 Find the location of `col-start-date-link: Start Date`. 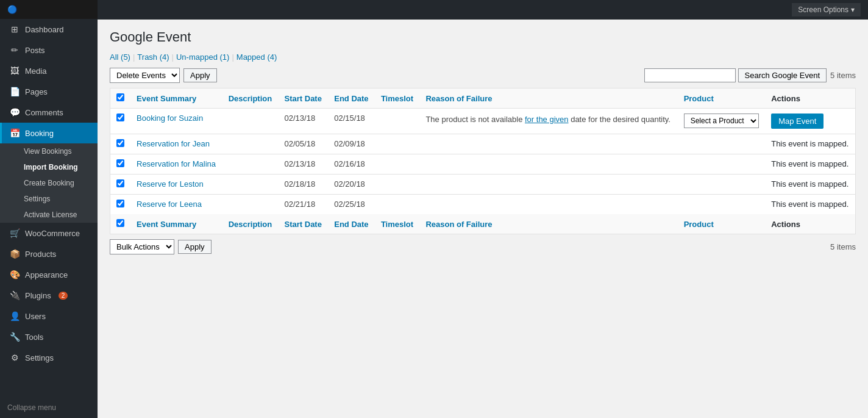

col-start-date-link: Start Date is located at coordinates (304, 99).